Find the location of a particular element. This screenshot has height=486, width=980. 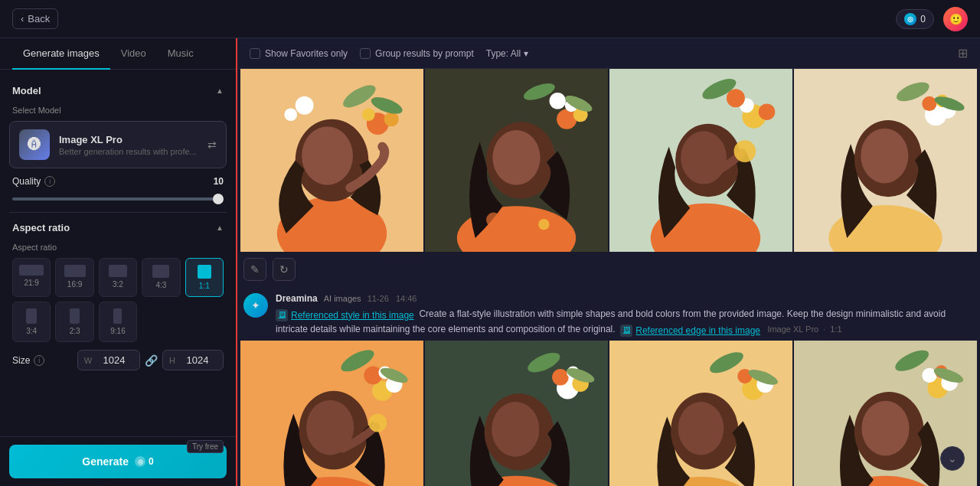

tab-video: Video is located at coordinates (133, 54).